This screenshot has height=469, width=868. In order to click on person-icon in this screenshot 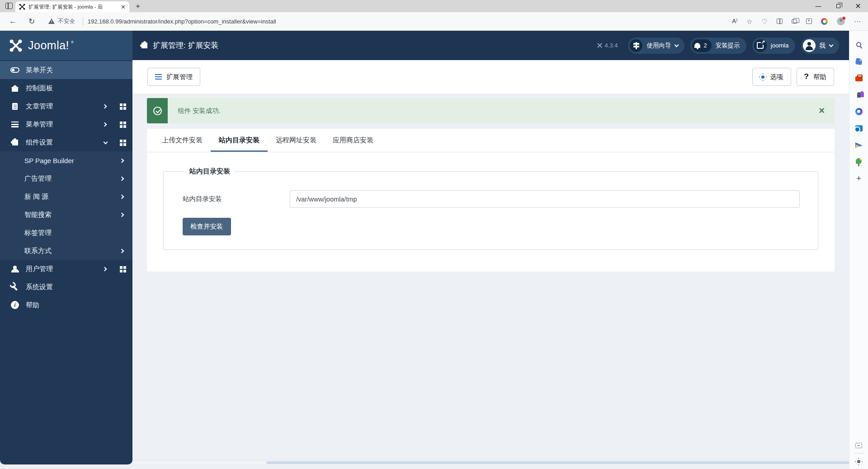, I will do `click(809, 46)`.